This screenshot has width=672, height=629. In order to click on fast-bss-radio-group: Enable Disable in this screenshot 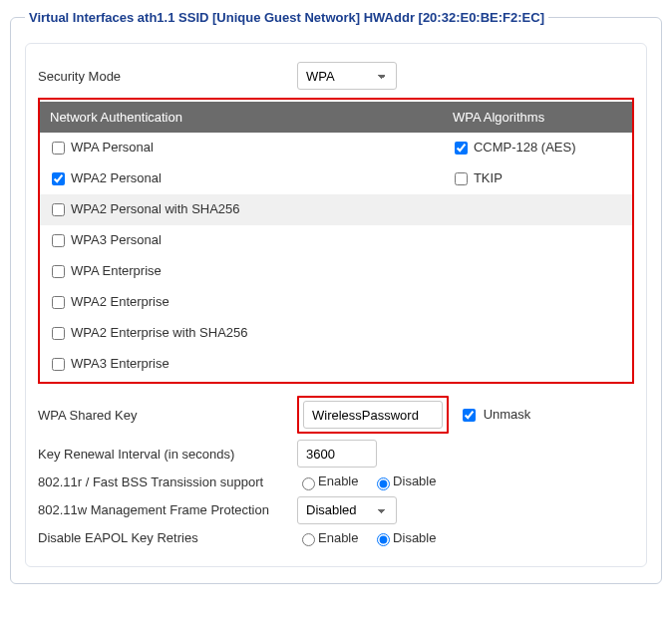, I will do `click(371, 482)`.